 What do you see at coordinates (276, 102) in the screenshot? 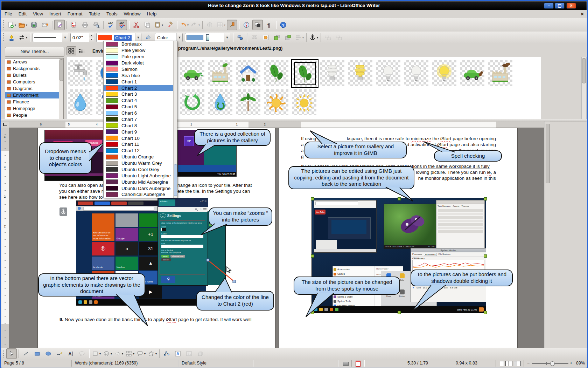
I see `gallery-item-sun-wavy` at bounding box center [276, 102].